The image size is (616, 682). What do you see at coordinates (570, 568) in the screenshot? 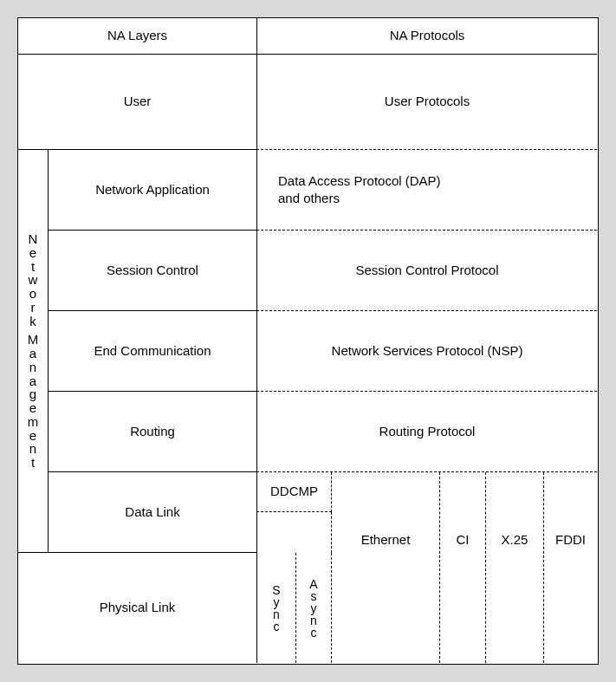
I see `protocol-fddi: FDDI` at bounding box center [570, 568].